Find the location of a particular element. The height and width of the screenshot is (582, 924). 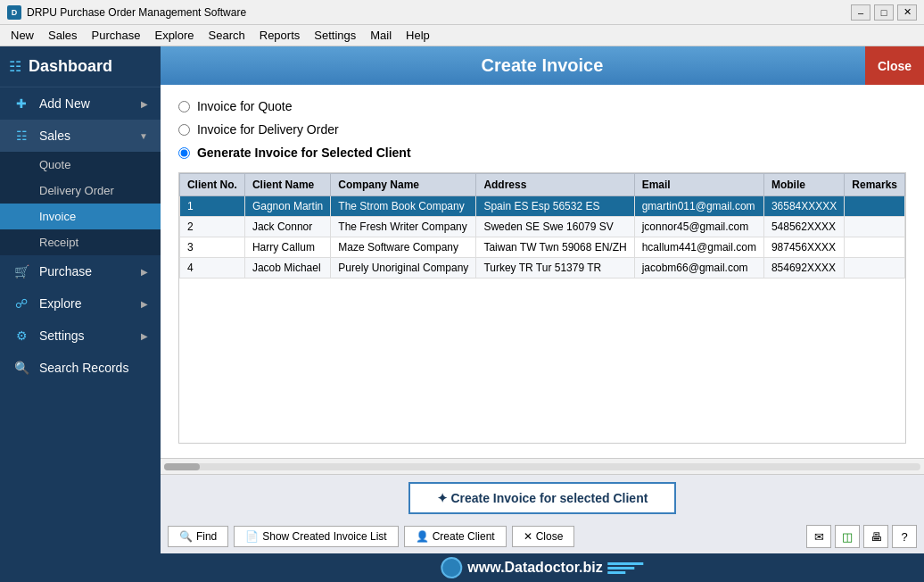

sidebar-item-delivery-order: Delivery Order is located at coordinates (80, 191).